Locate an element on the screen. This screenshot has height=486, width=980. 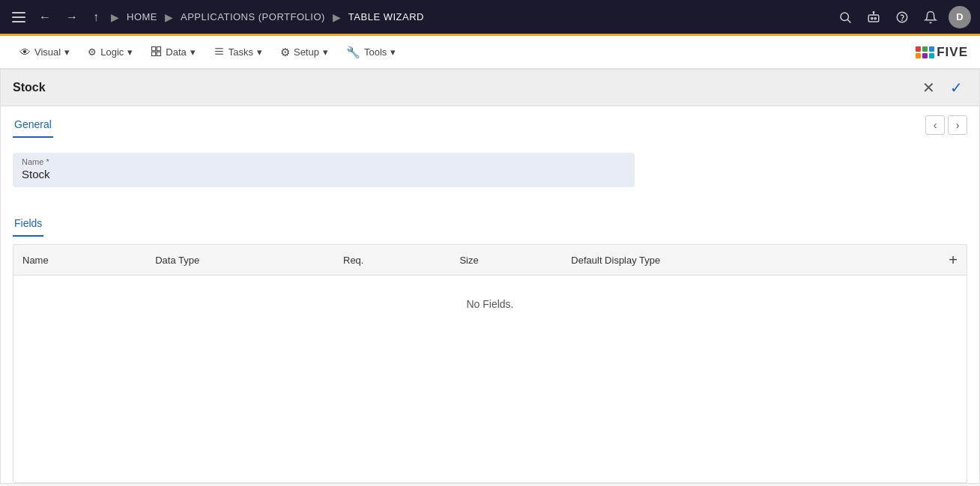
back-button: ← is located at coordinates (45, 17).